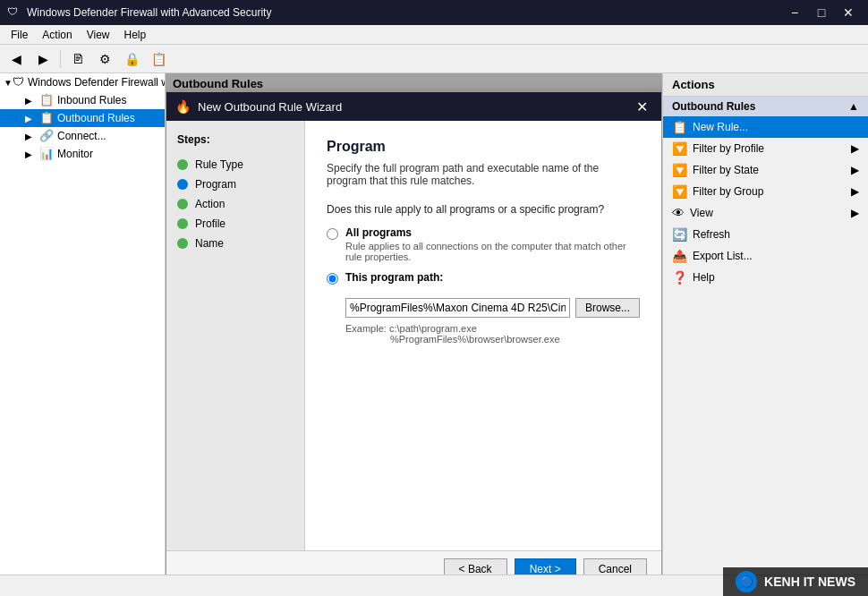  Describe the element at coordinates (483, 244) in the screenshot. I see `radio-all-programs: All programs Rule applies to all connect…` at that location.